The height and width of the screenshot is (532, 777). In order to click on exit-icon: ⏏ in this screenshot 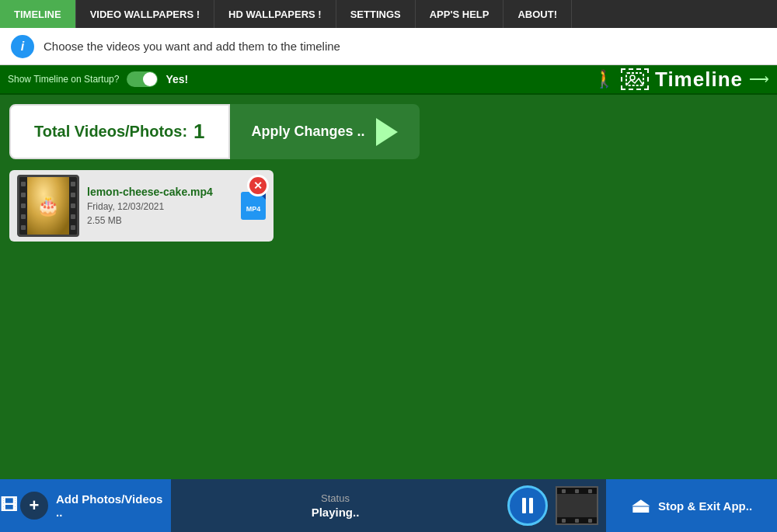, I will do `click(640, 506)`.